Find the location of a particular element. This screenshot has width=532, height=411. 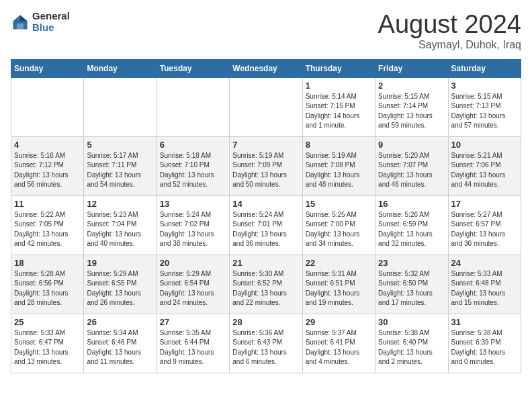

day-number: 11 is located at coordinates (47, 204).